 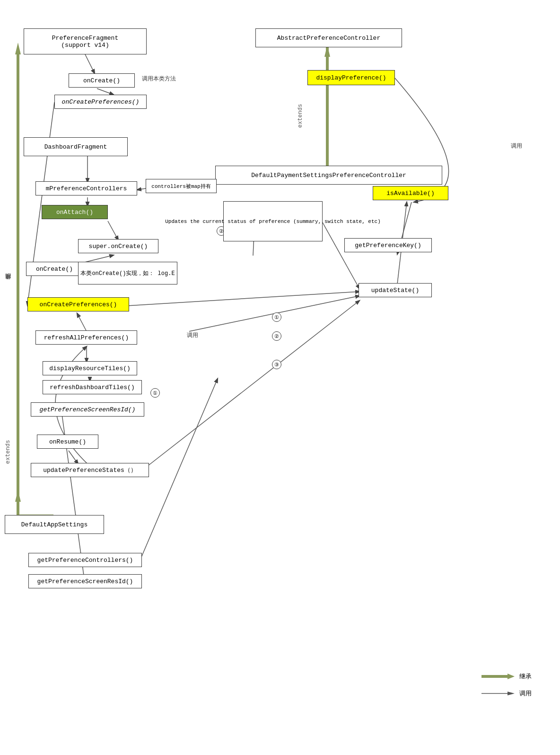 I want to click on diaoyong-mid-label: 调用, so click(x=192, y=335).